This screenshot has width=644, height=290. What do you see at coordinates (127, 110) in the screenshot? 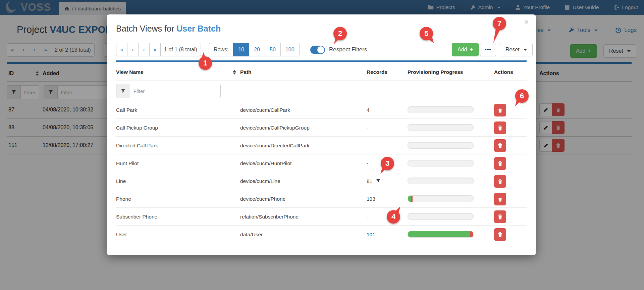
I see `cell-view-name: Call Park` at bounding box center [127, 110].